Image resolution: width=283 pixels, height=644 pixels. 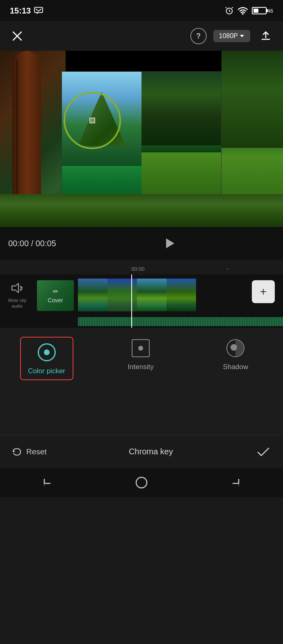 I want to click on nav-back-button, so click(x=47, y=483).